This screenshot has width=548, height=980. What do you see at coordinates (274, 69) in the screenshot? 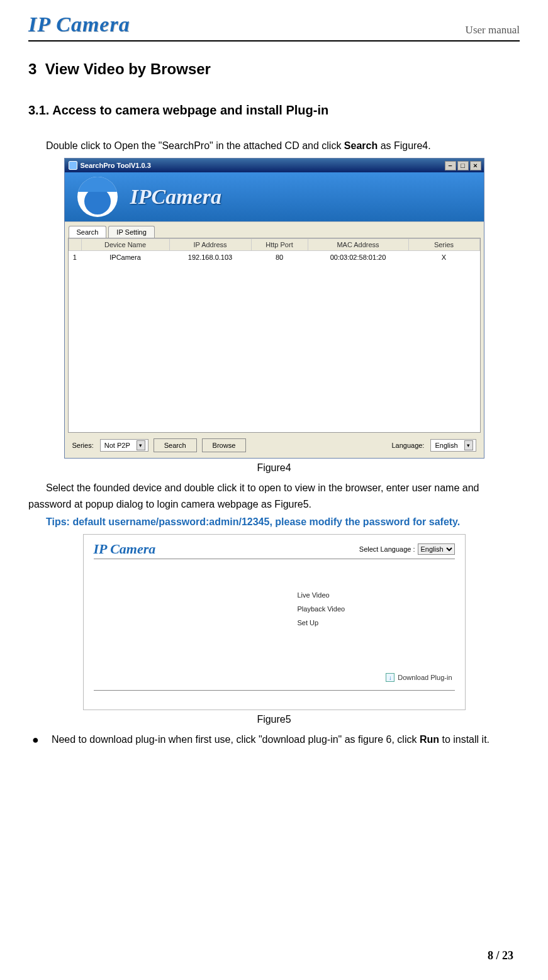
I see `section-heading: 3 View Video by Browser` at bounding box center [274, 69].